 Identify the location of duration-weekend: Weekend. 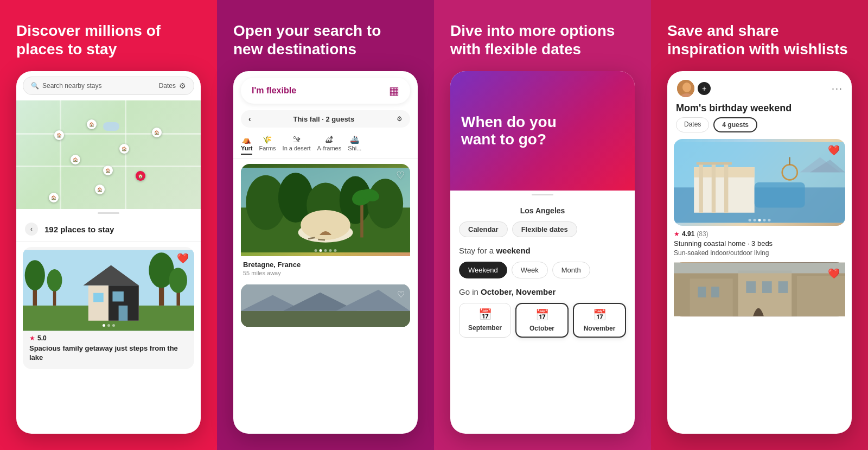
(483, 270).